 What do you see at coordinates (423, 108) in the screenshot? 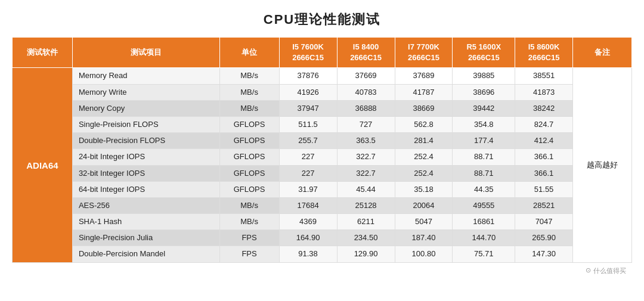
I see `value-cell: 38669` at bounding box center [423, 108].